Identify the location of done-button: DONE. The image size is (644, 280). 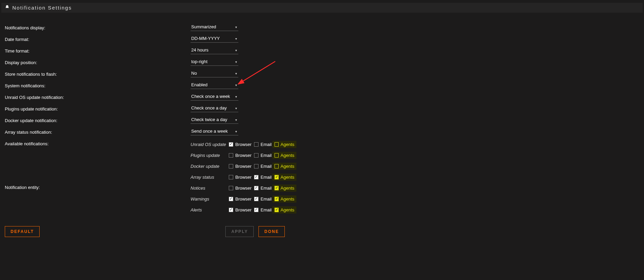
(272, 232).